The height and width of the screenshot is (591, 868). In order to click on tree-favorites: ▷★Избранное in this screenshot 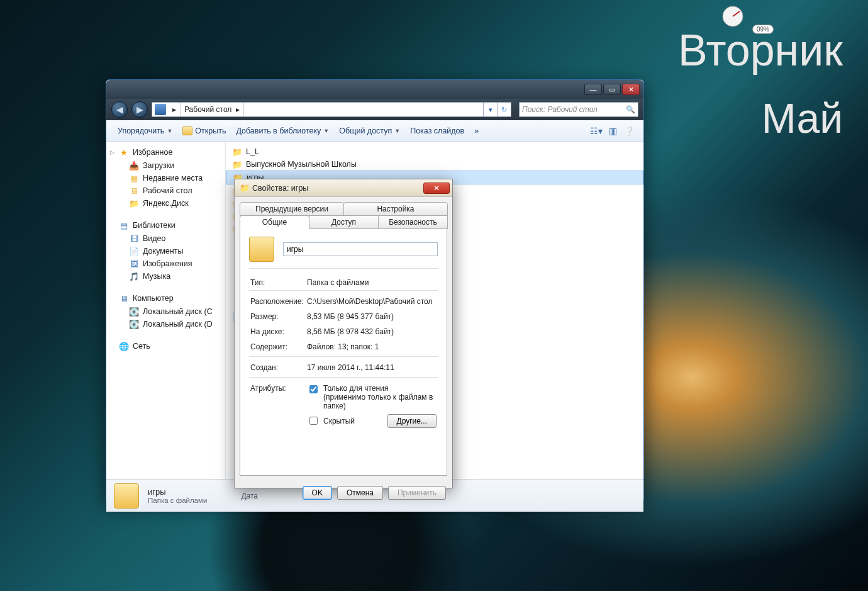, I will do `click(166, 152)`.